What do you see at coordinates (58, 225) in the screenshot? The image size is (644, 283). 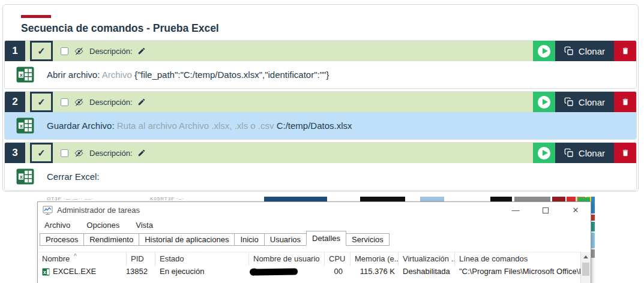 I see `menu-archivo: Archivo` at bounding box center [58, 225].